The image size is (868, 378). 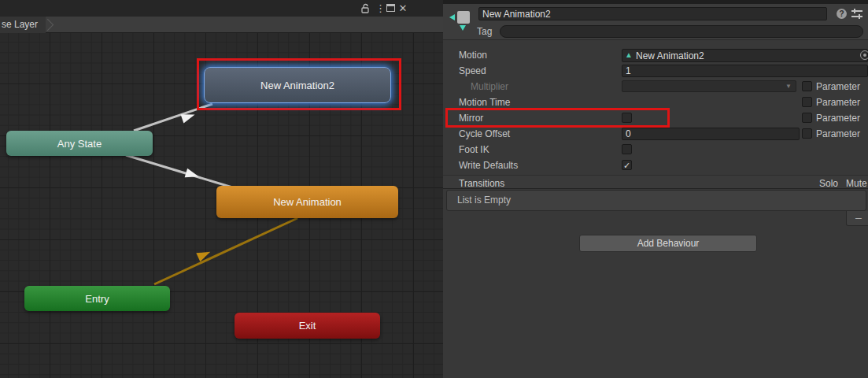 I want to click on multiplier-parameter-checkbox, so click(x=807, y=87).